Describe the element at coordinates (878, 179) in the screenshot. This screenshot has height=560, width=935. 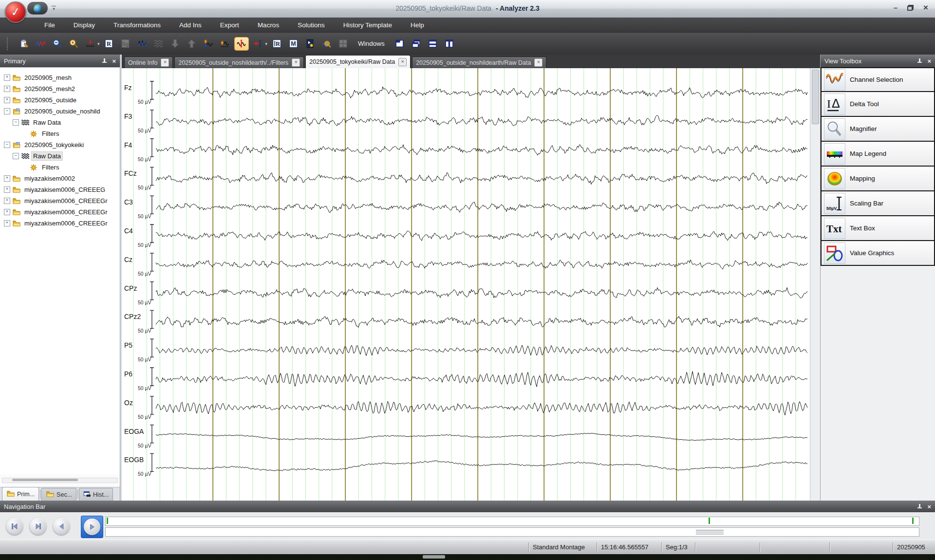
I see `vt-item-mapping: Mapping` at that location.